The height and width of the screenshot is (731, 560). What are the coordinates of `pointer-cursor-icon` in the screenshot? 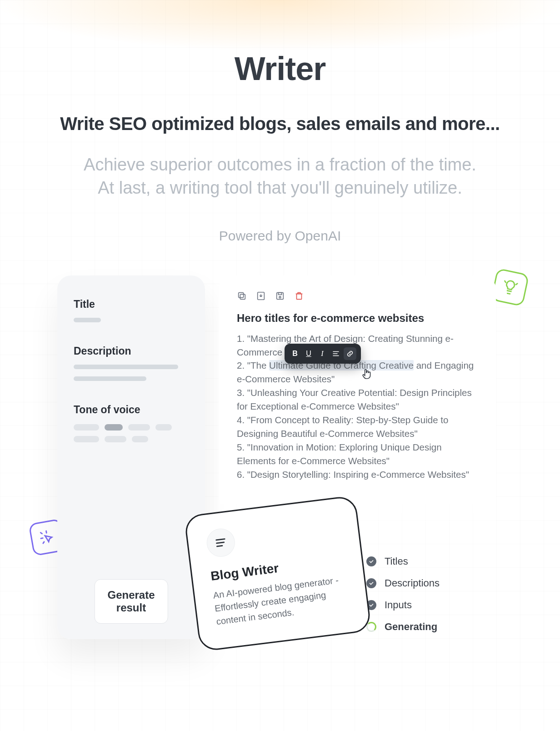 It's located at (367, 375).